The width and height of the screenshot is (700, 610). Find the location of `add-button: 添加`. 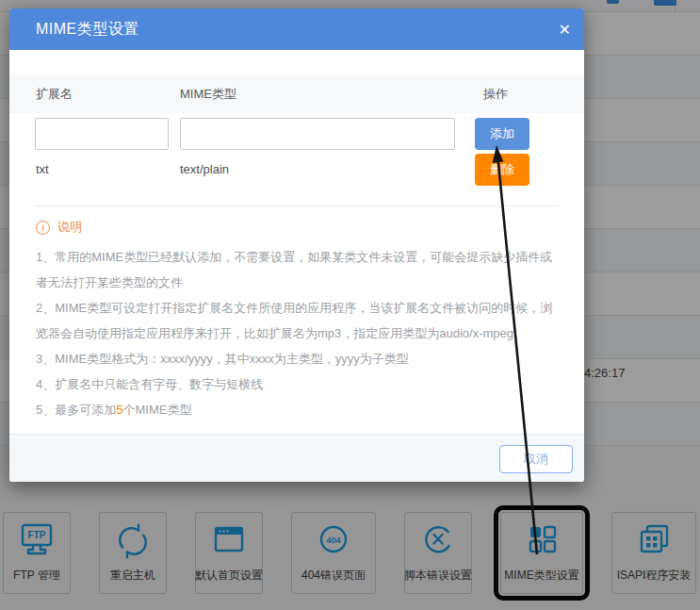

add-button: 添加 is located at coordinates (502, 134).